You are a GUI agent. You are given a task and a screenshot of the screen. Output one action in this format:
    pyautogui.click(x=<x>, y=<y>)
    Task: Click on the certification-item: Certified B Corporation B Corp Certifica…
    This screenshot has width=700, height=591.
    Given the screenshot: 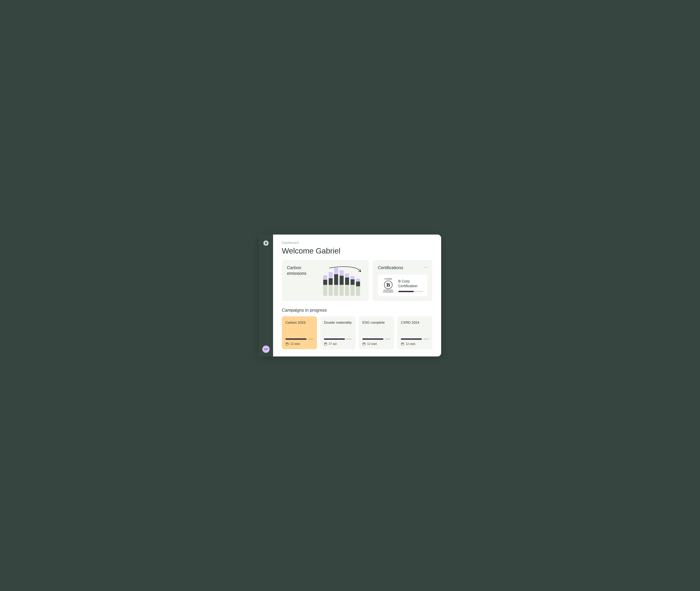 What is the action you would take?
    pyautogui.click(x=403, y=285)
    